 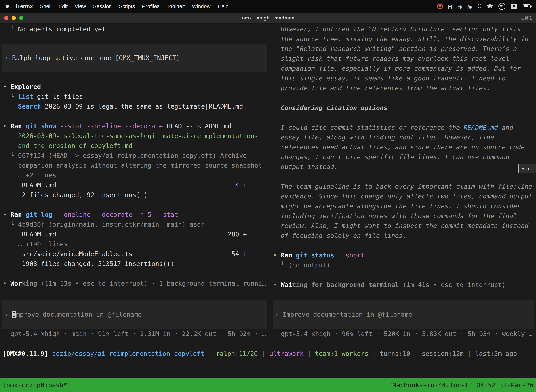 What do you see at coordinates (136, 215) in the screenshot?
I see `ran-git-log-line: • Ran git log --oneline --decorate -n 5 …` at bounding box center [136, 215].